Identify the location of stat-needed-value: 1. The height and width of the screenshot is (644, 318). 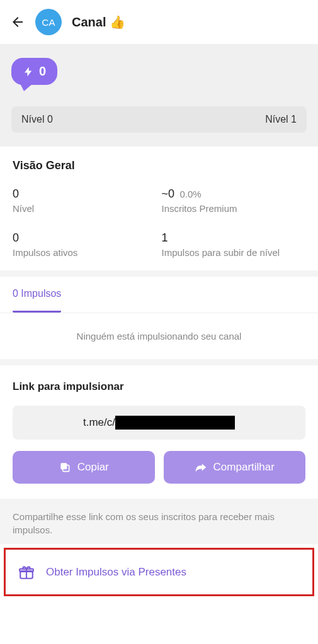
(234, 238).